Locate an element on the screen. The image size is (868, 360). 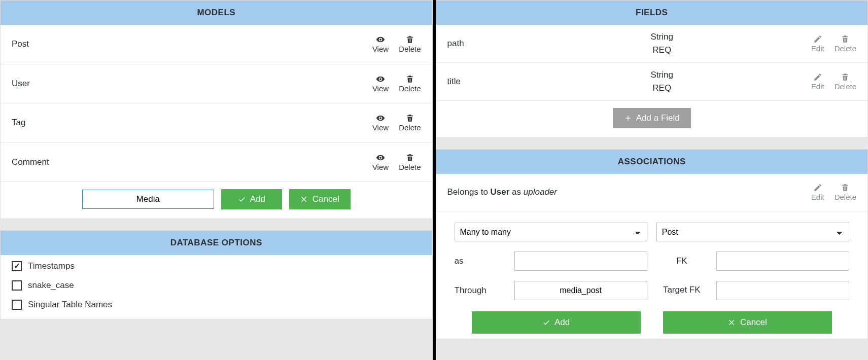
db-options-heading: DATABASE OPTIONS is located at coordinates (216, 243).